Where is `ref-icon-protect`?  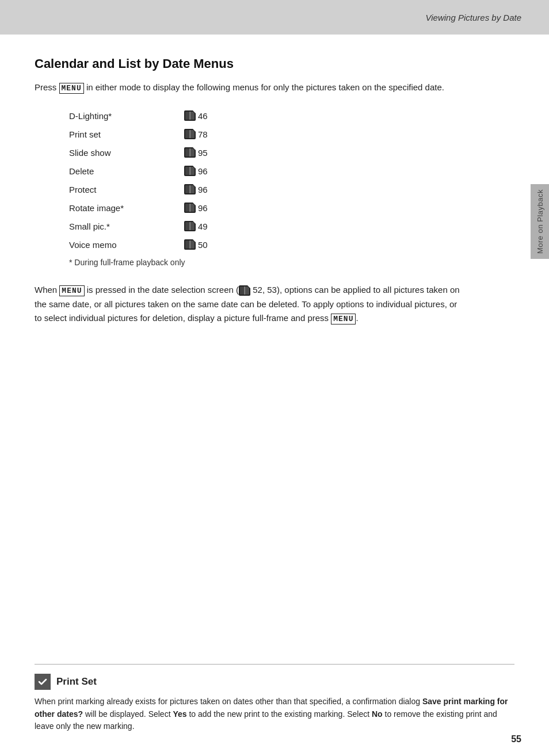
ref-icon-protect is located at coordinates (190, 189).